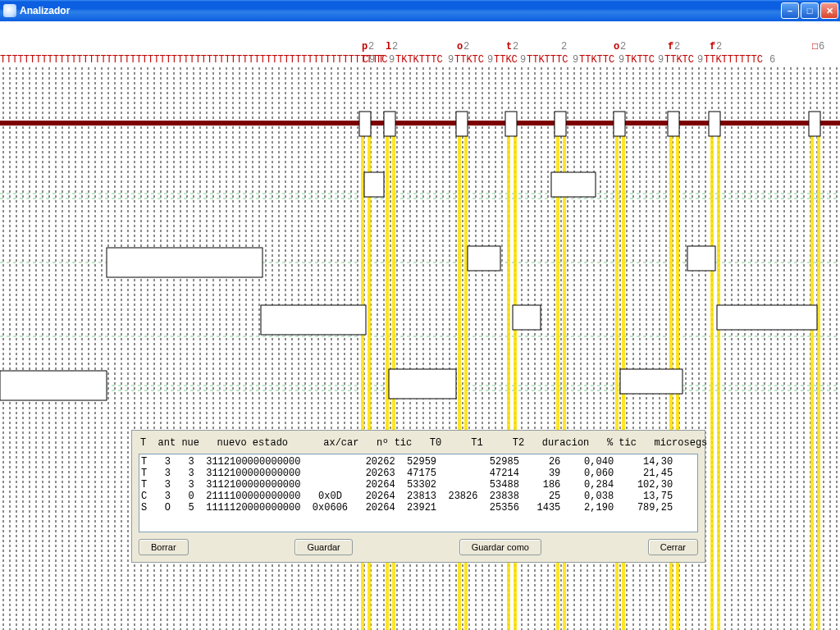 The width and height of the screenshot is (840, 630). What do you see at coordinates (509, 47) in the screenshot?
I see `event-key: t` at bounding box center [509, 47].